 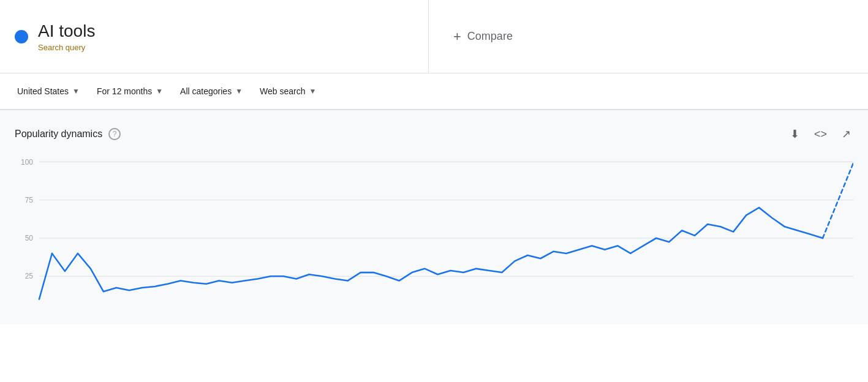 I want to click on svg-text: 25, so click(x=29, y=276).